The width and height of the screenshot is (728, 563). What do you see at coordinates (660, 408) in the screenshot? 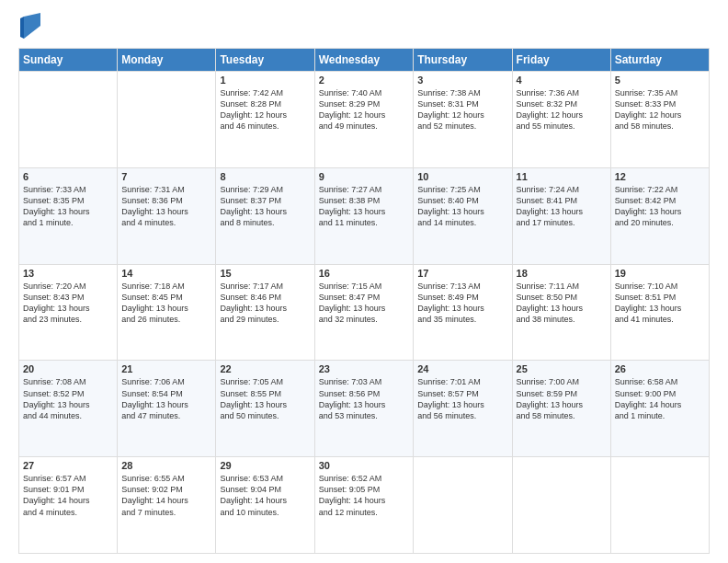
I see `calendar-cell: 26Sunrise: 6:58 AMSunset: 9:00 PMDayligh…` at bounding box center [660, 408].